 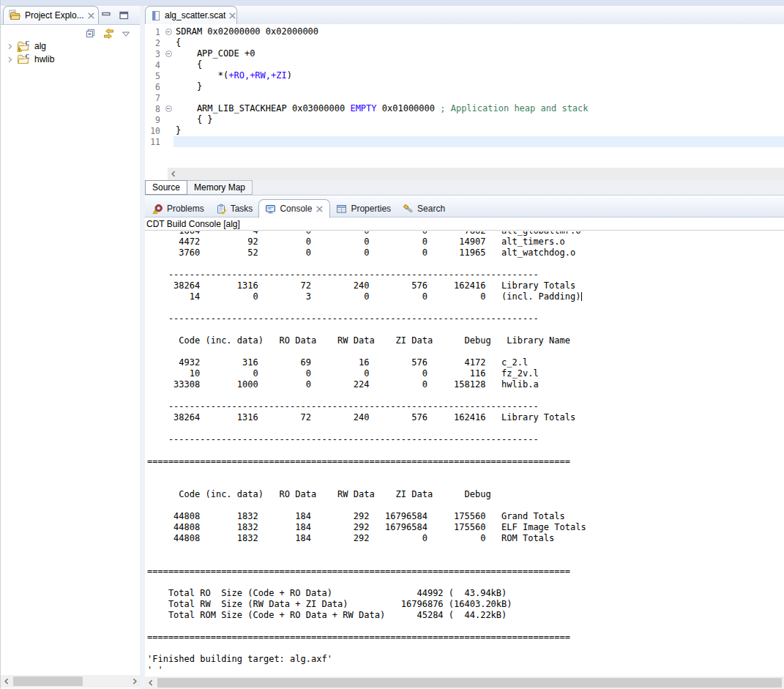 What do you see at coordinates (54, 15) in the screenshot?
I see `project-explorer-tab-label: Project Explo...` at bounding box center [54, 15].